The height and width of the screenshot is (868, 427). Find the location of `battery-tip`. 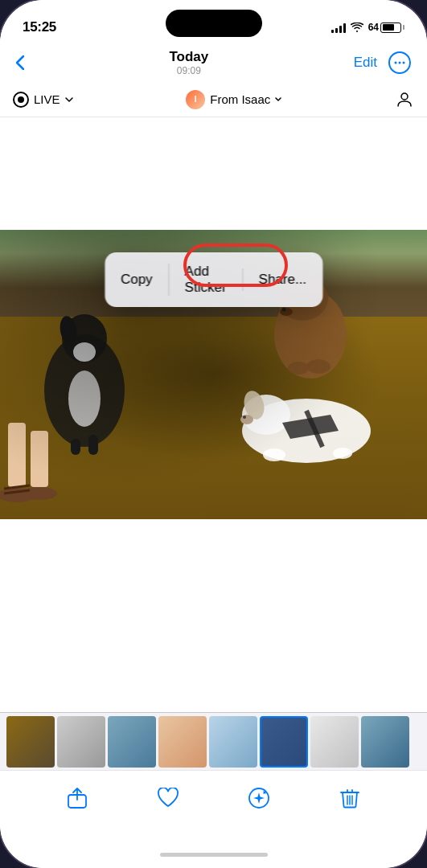

battery-tip is located at coordinates (404, 27).